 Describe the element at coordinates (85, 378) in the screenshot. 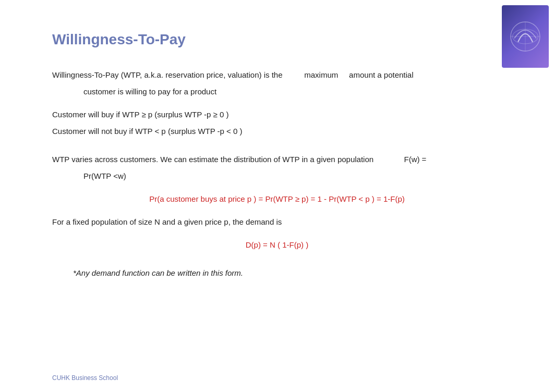

I see `footer-text: CUHK Business School` at that location.